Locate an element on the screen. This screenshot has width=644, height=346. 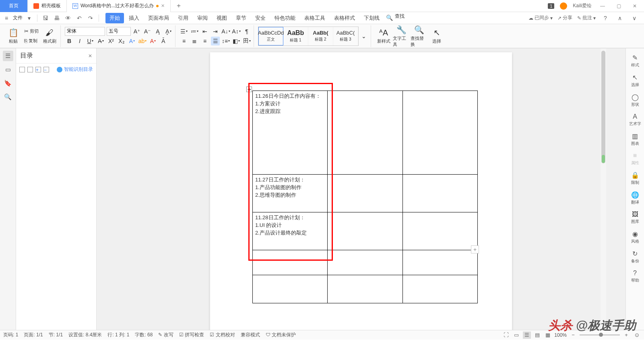
print-icon: 🖶 is located at coordinates (57, 18).